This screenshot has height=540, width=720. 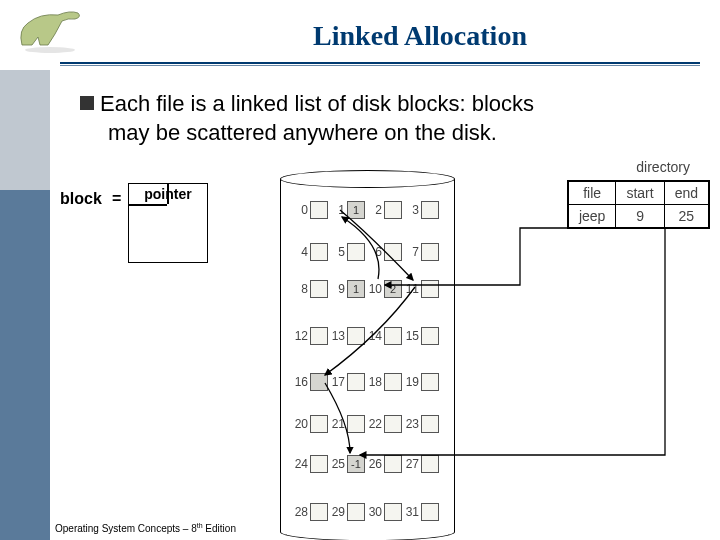 I want to click on disk-row: 2425-12627, so click(x=366, y=464).